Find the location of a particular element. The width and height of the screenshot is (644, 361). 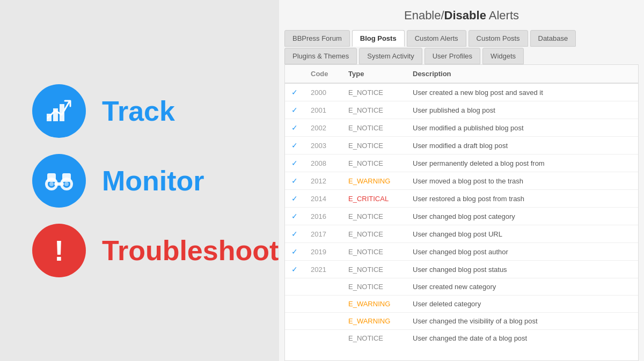

monitor-icon-circle is located at coordinates (59, 181).